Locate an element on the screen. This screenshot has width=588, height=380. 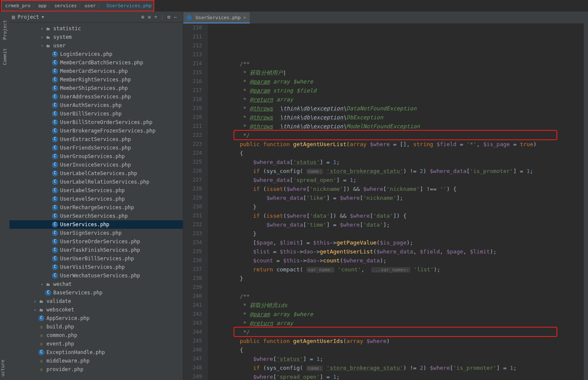
chevron-down-icon: ▼ is located at coordinates (43, 17).